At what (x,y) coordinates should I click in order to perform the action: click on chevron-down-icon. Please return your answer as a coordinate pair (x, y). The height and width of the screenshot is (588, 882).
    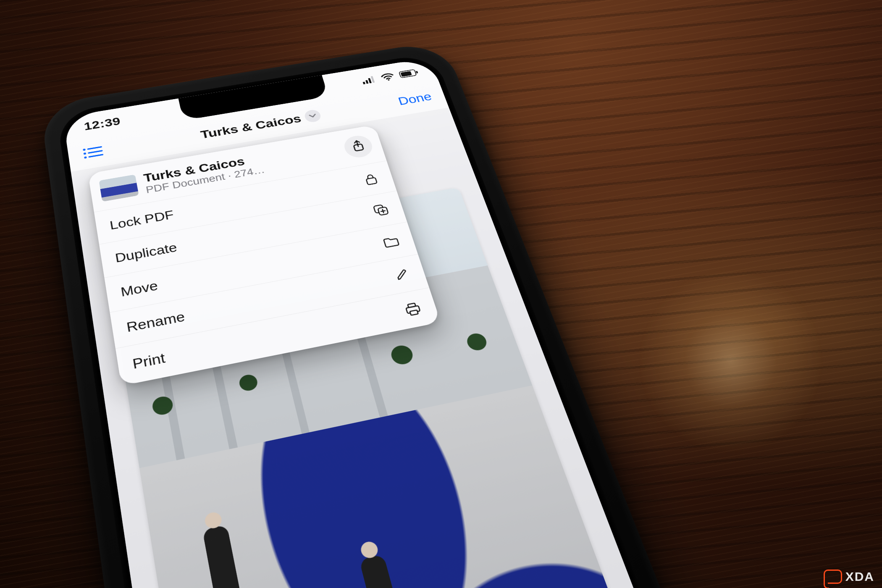
    Looking at the image, I should click on (312, 116).